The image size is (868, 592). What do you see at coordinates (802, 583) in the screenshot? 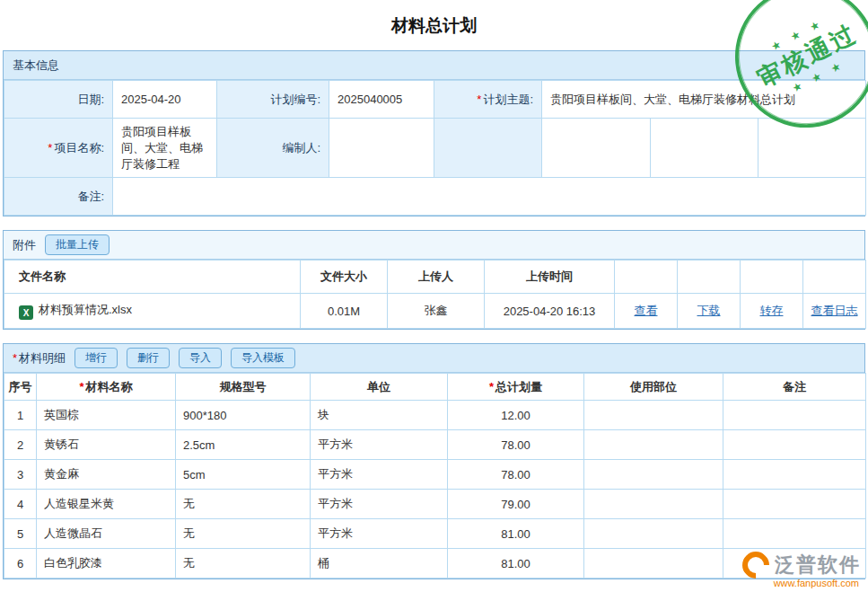
I see `vendor-url: www.fanpusoft.com` at bounding box center [802, 583].